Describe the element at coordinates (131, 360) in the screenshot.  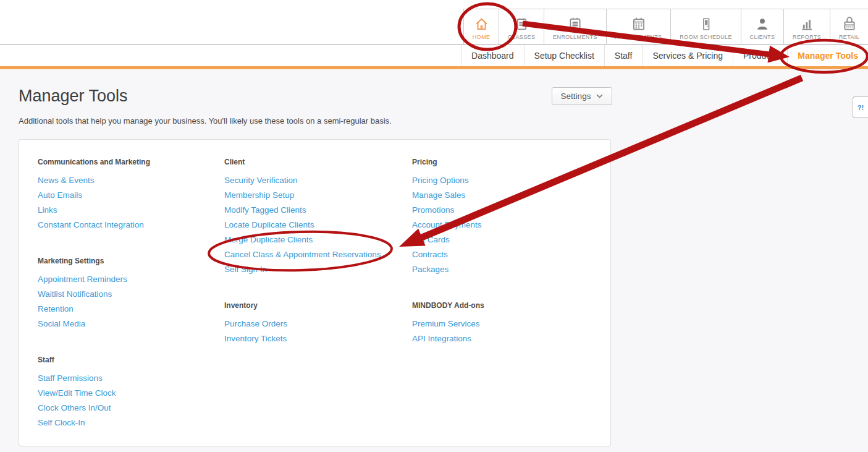
I see `section-heading: Staff` at that location.